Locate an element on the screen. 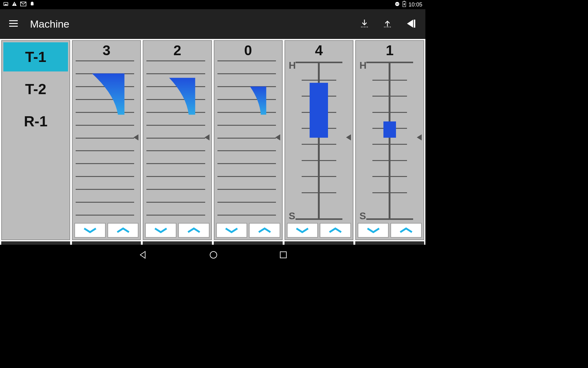 Image resolution: width=588 pixels, height=368 pixels. param-value: 0 is located at coordinates (248, 51).